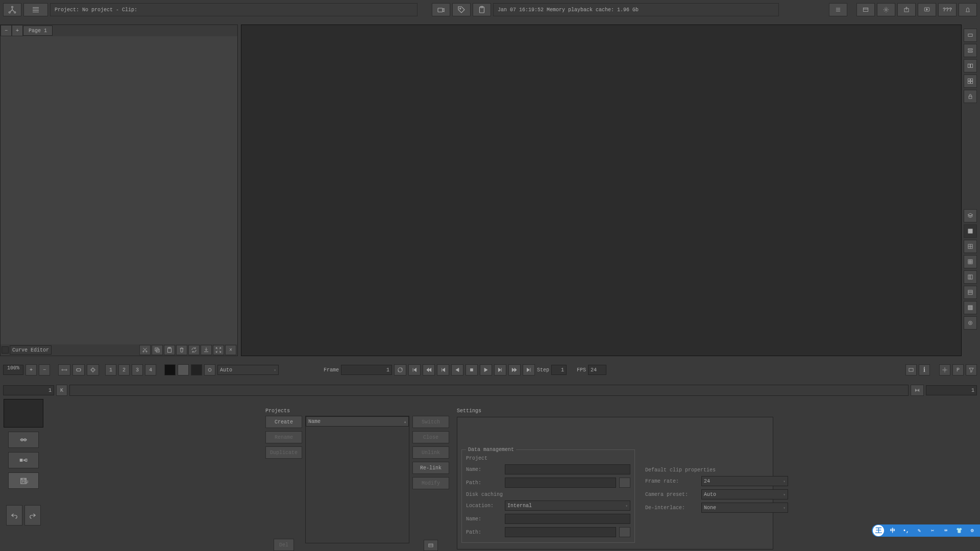  Describe the element at coordinates (231, 350) in the screenshot. I see `close-panel-icon: ×` at that location.